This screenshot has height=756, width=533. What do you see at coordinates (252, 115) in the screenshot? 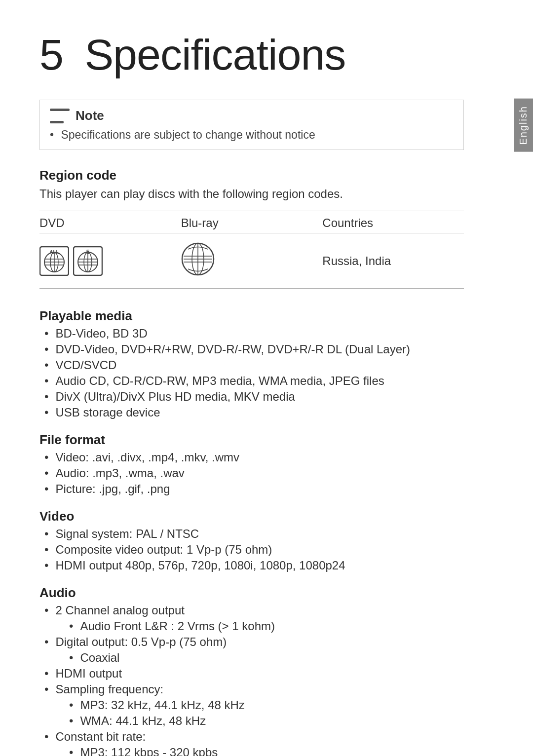
I see `note-header: Note` at bounding box center [252, 115].